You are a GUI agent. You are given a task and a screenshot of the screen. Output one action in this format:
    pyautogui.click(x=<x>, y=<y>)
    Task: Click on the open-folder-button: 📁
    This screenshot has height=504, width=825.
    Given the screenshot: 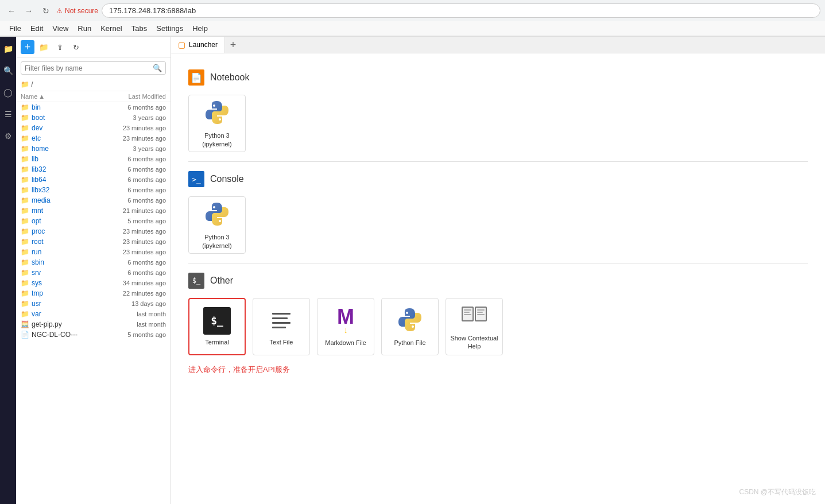 What is the action you would take?
    pyautogui.click(x=44, y=47)
    